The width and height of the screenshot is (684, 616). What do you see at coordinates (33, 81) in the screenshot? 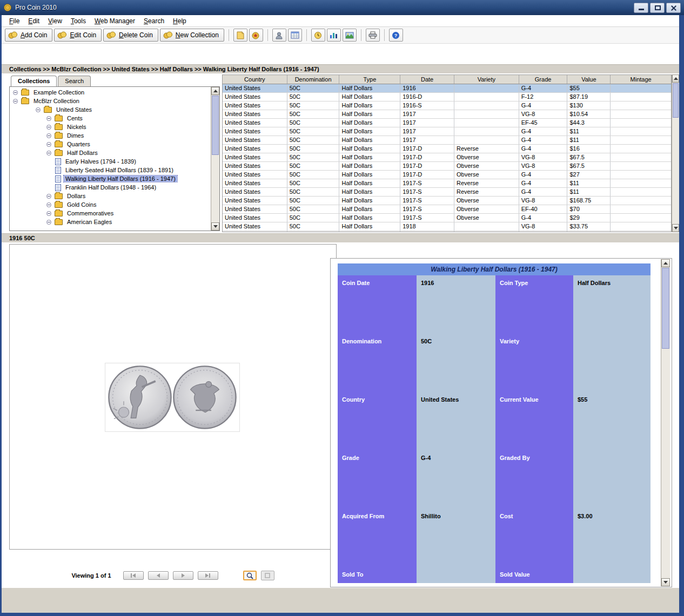
I see `tab-collections: Collections` at bounding box center [33, 81].